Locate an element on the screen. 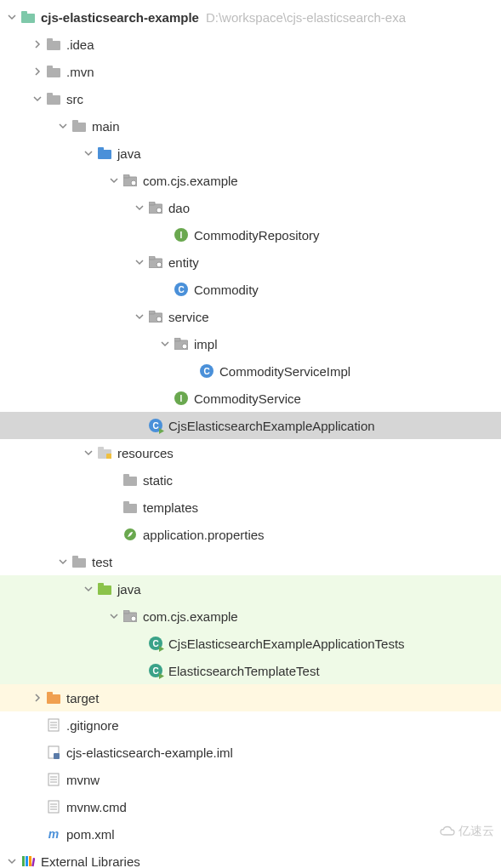  tree-row-root: cjs-elasticsearch-example D:\workspace\c… is located at coordinates (250, 17).